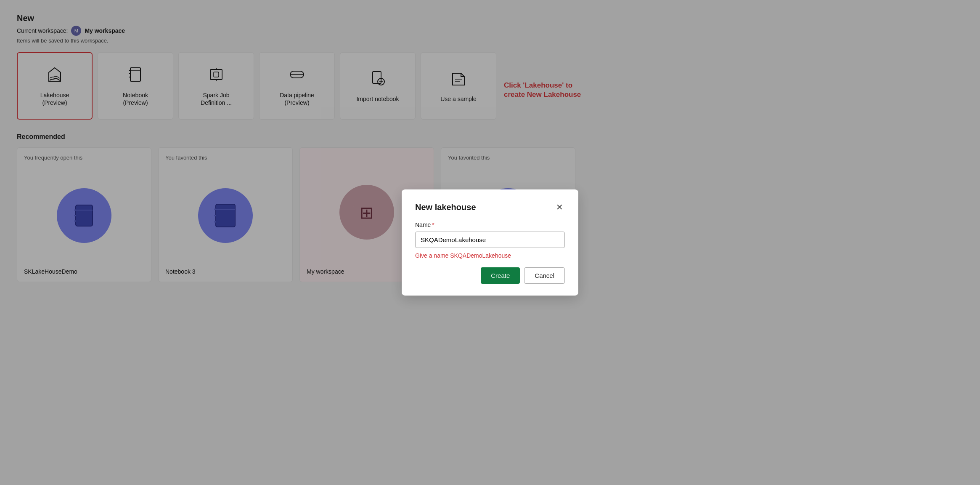 This screenshot has height=485, width=980. What do you see at coordinates (544, 275) in the screenshot?
I see `cancel-button: Cancel` at bounding box center [544, 275].